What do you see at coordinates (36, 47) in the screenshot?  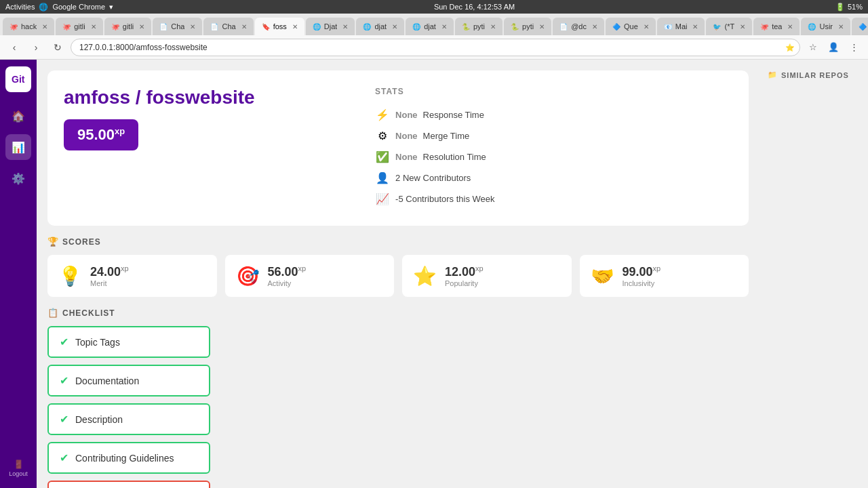 I see `forward-button: ›` at bounding box center [36, 47].